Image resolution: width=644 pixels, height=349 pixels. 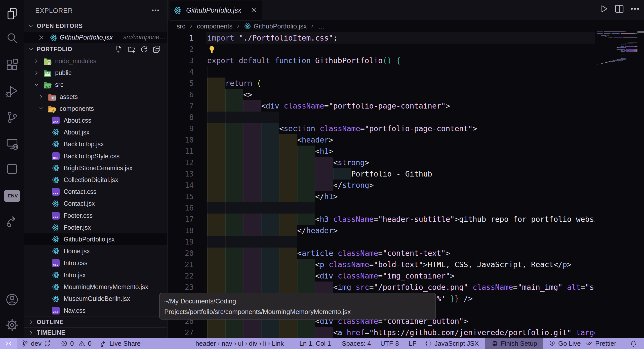 I want to click on statusbar-indentation: Spaces: 4, so click(x=356, y=343).